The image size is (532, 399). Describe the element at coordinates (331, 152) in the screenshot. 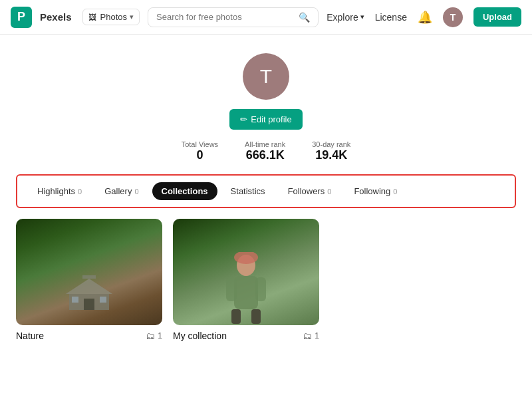

I see `rank30-stat: 30-day rank 19.4K` at that location.